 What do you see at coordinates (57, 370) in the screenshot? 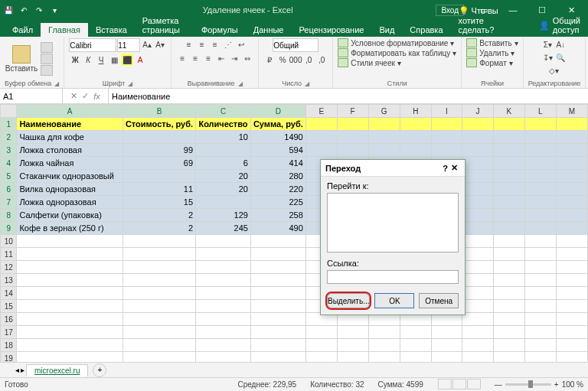
I see `sheet-tab: microexcel.ru` at bounding box center [57, 370].